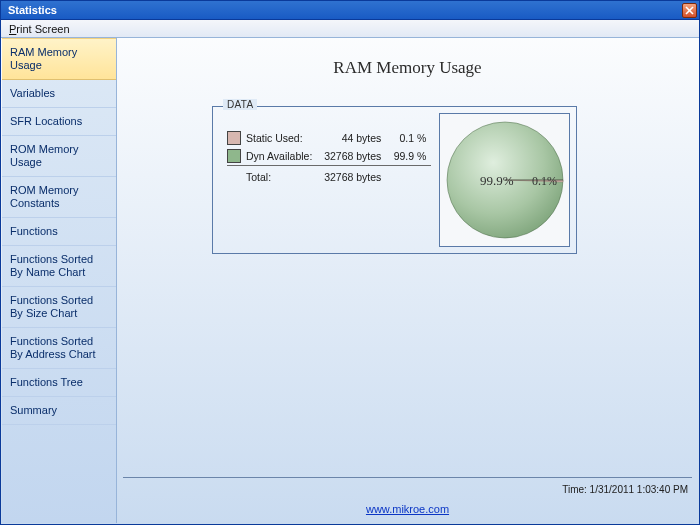 Image resolution: width=700 pixels, height=525 pixels. Describe the element at coordinates (59, 348) in the screenshot. I see `sidebar-item-fn-address: Functions Sorted By Address Chart` at that location.